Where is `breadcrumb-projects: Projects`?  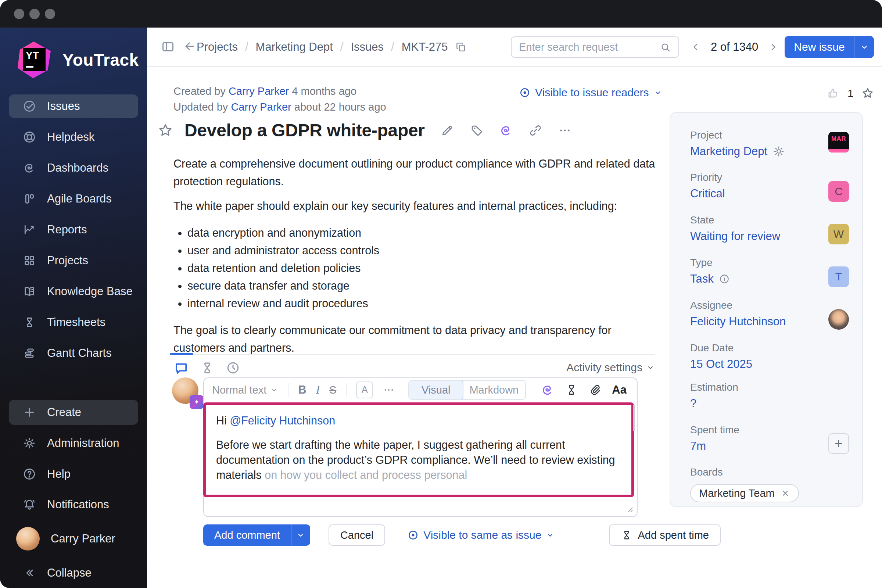
breadcrumb-projects: Projects is located at coordinates (217, 47).